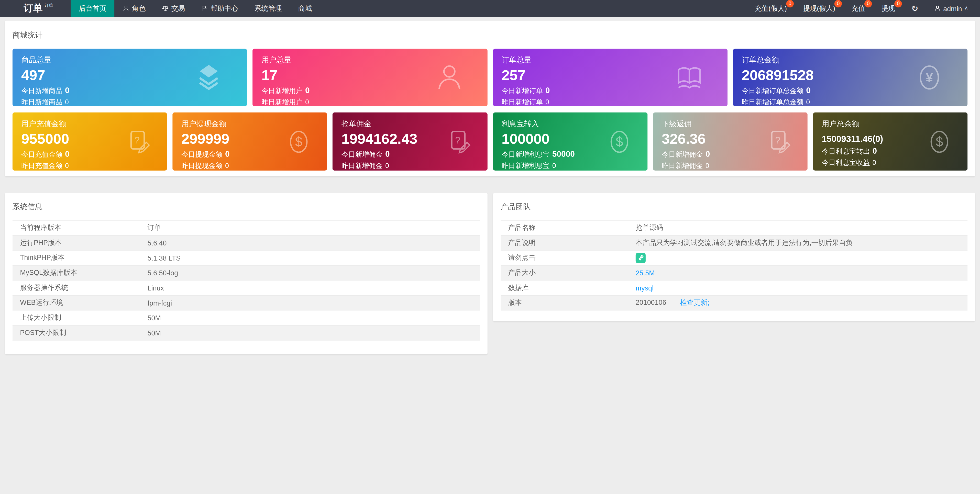 Image resolution: width=980 pixels, height=494 pixels. Describe the element at coordinates (888, 8) in the screenshot. I see `quick-action-4: 提现0` at that location.